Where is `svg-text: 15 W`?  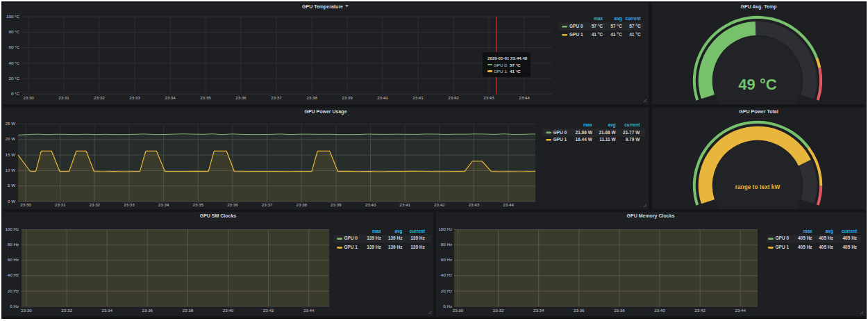 svg-text: 15 W is located at coordinates (11, 154).